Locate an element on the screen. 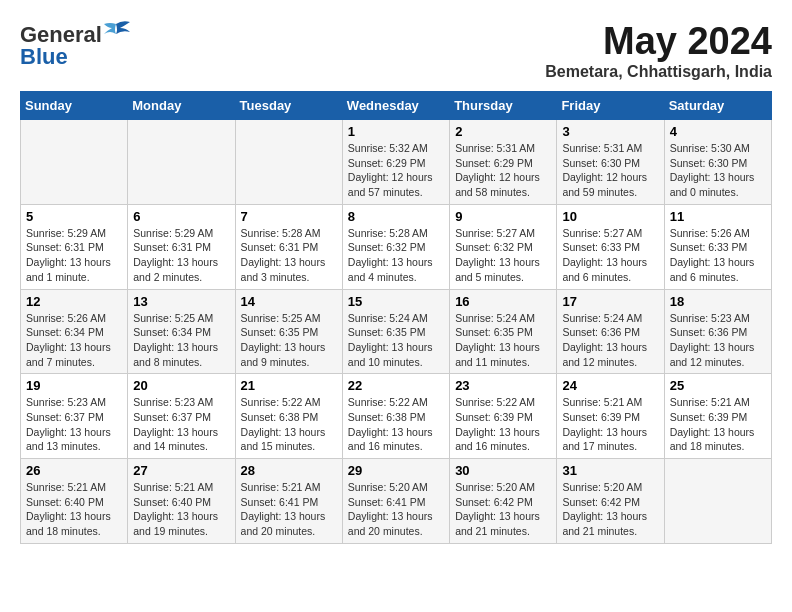  day-number: 24 is located at coordinates (610, 386).